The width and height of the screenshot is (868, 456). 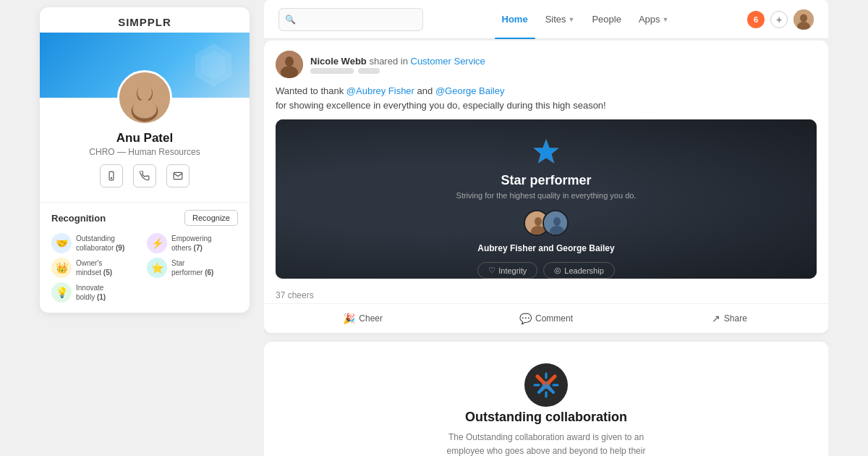 What do you see at coordinates (804, 20) in the screenshot?
I see `user-avatar` at bounding box center [804, 20].